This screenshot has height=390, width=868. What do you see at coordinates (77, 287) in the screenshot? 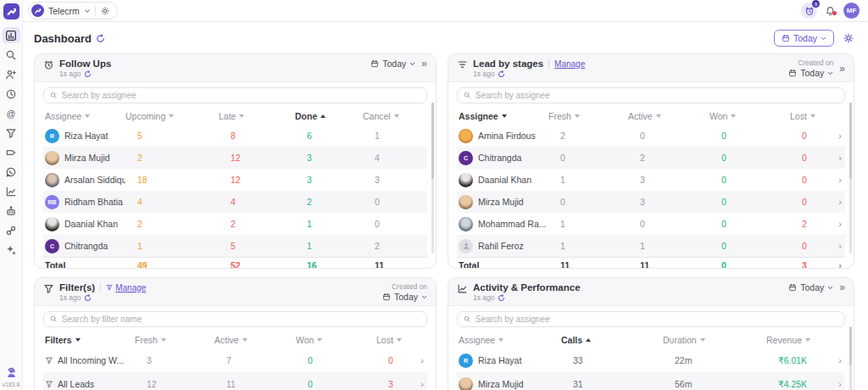
I see `panel-title: Filter(s)` at bounding box center [77, 287].